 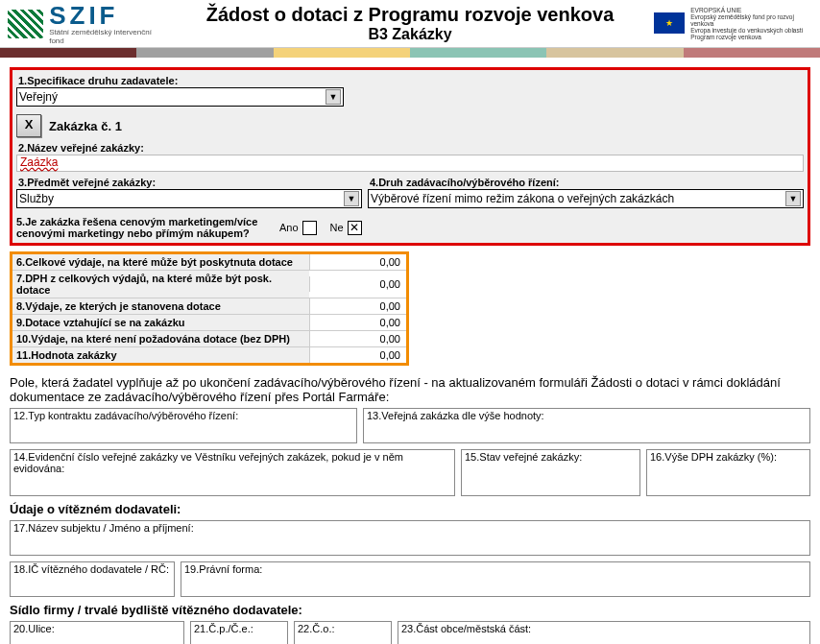 What do you see at coordinates (189, 199) in the screenshot?
I see `predmet-select: Služby ▼` at bounding box center [189, 199].